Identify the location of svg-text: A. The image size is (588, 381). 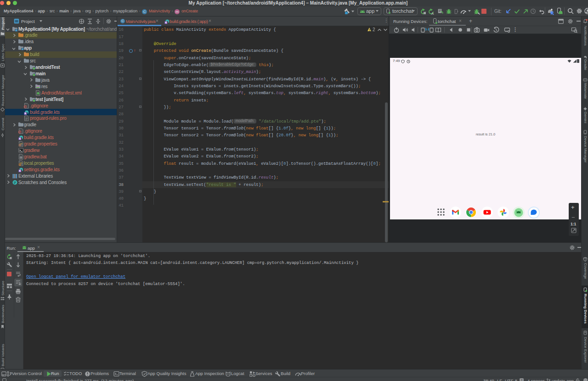
(433, 13).